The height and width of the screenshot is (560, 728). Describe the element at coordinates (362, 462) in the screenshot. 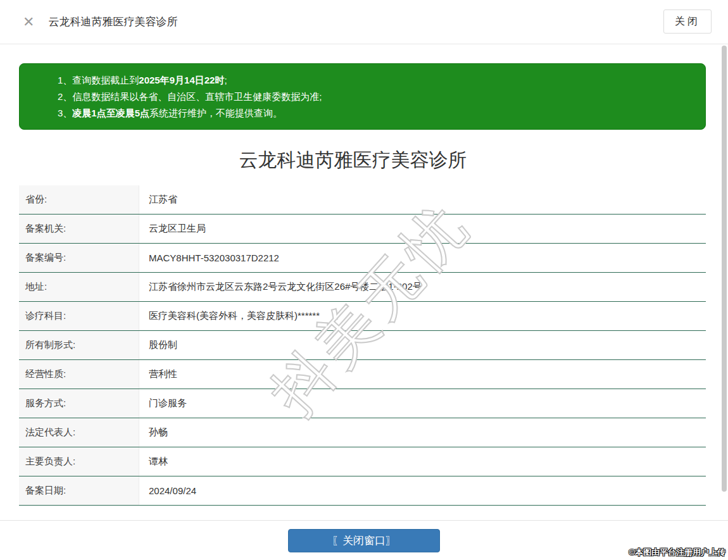

I see `table-row: 主要负责人: 谭林` at that location.